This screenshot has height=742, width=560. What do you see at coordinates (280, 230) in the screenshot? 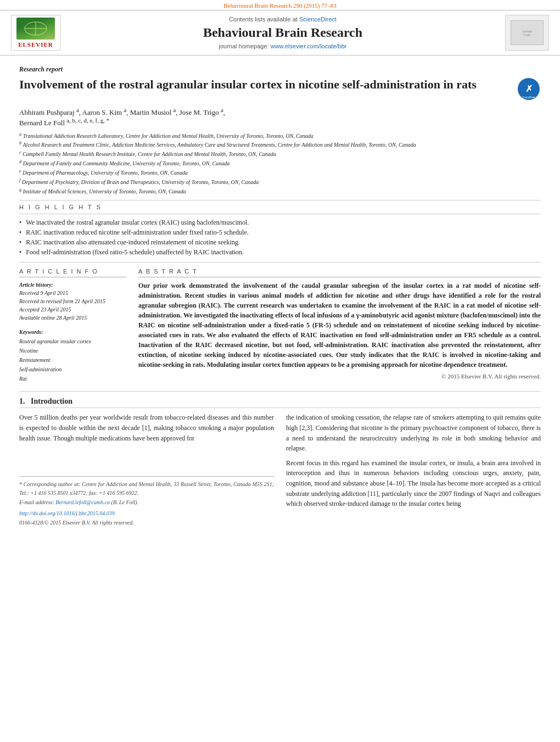
I see `highlights-section: H I G H L I G H T S •We inactivated the …` at bounding box center [280, 230].